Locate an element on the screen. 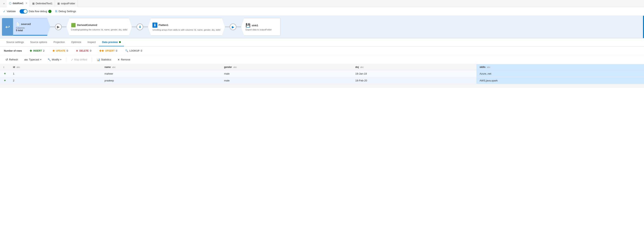  row2-skills: AWS,java,spark is located at coordinates (560, 80).